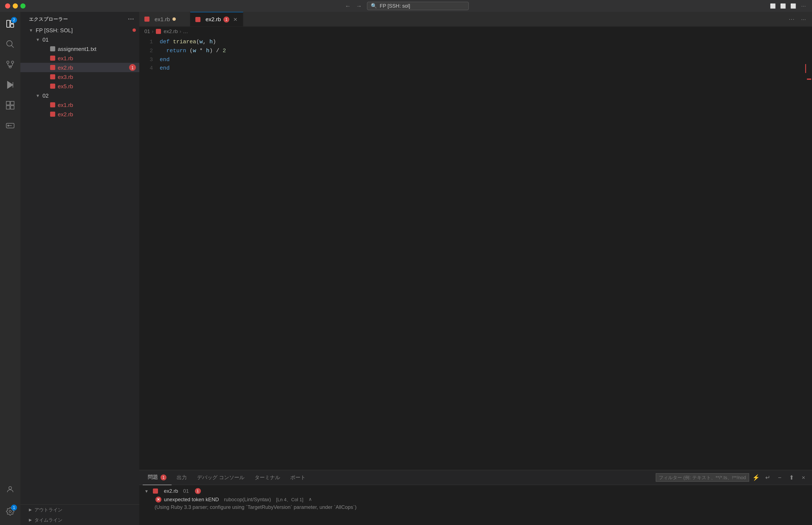  I want to click on folder-02-label: 02, so click(46, 95).